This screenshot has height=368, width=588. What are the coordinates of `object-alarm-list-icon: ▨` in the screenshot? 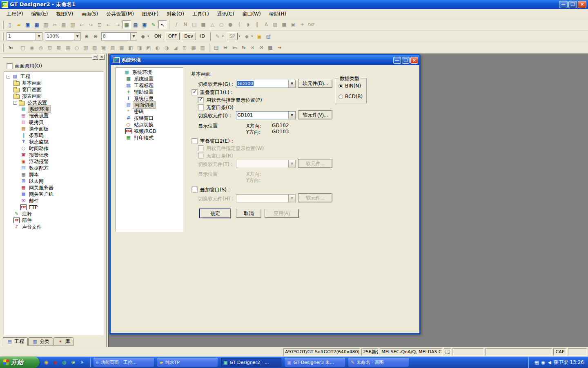 It's located at (113, 48).